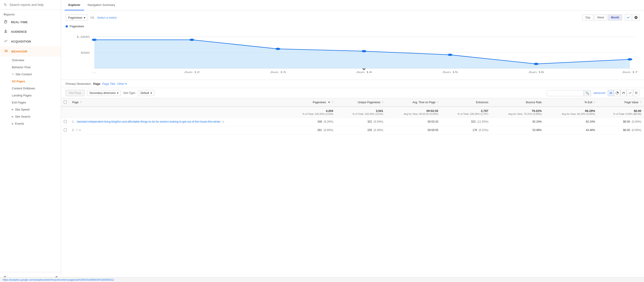 Image resolution: width=644 pixels, height=282 pixels. Describe the element at coordinates (30, 124) in the screenshot. I see `sidebar-expandable-events: ▶ Events` at that location.